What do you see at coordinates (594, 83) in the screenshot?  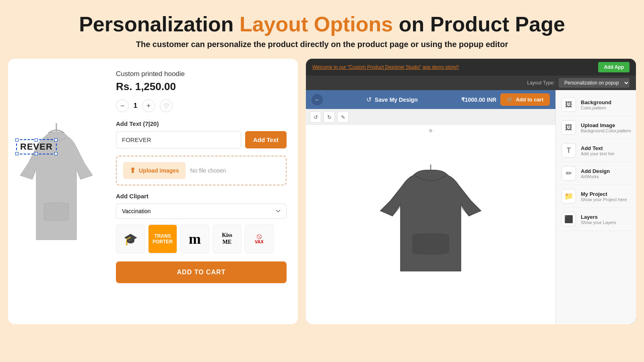 I see `layout-type-select: Personalization on popup` at bounding box center [594, 83].